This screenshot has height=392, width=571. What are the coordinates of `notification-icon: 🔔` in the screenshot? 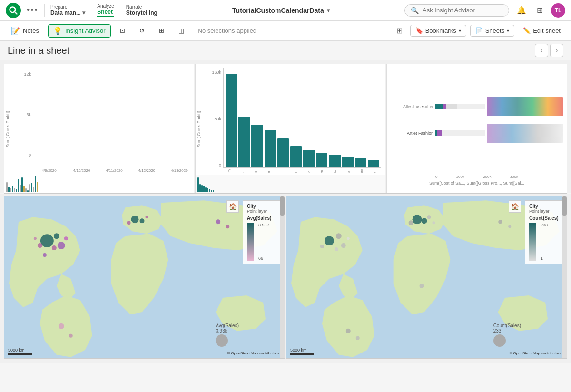 It's located at (522, 10).